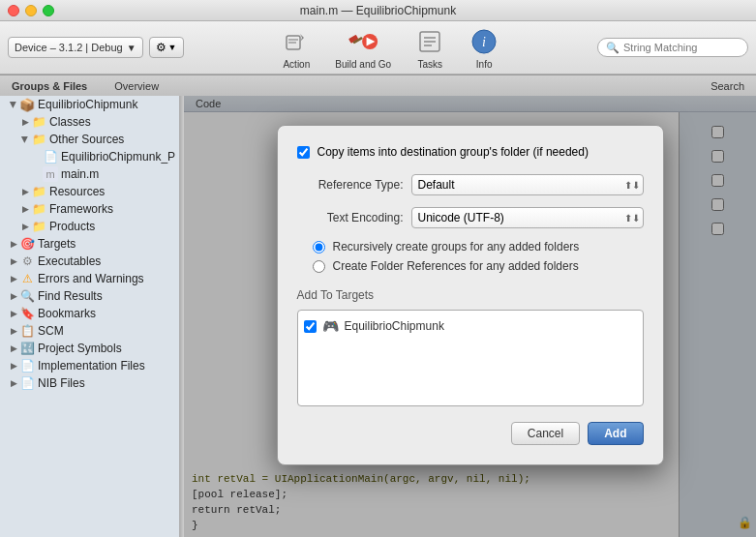 The image size is (756, 537). What do you see at coordinates (136, 86) in the screenshot?
I see `overview-tab: Overview` at bounding box center [136, 86].